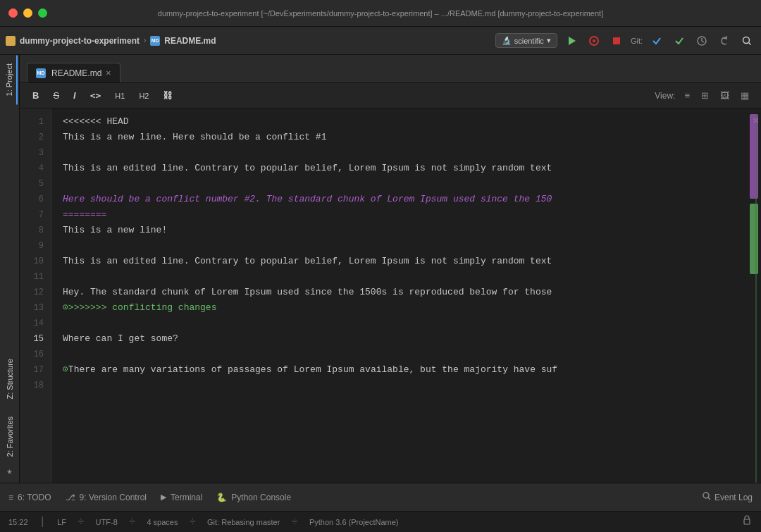 The height and width of the screenshot is (532, 761). What do you see at coordinates (163, 497) in the screenshot?
I see `terminal-icon: ▶` at bounding box center [163, 497].